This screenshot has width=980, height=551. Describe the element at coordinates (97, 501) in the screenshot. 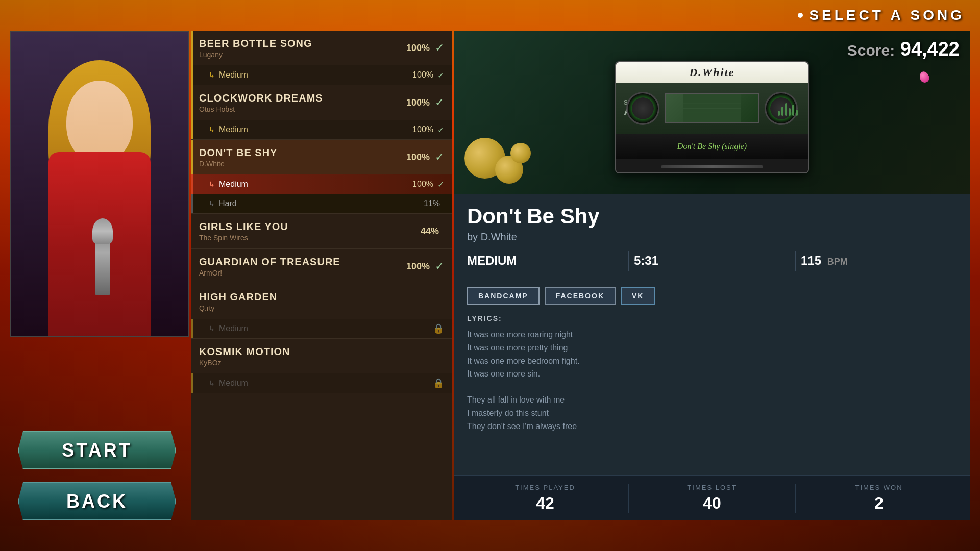

I see `back-button: BACK` at that location.